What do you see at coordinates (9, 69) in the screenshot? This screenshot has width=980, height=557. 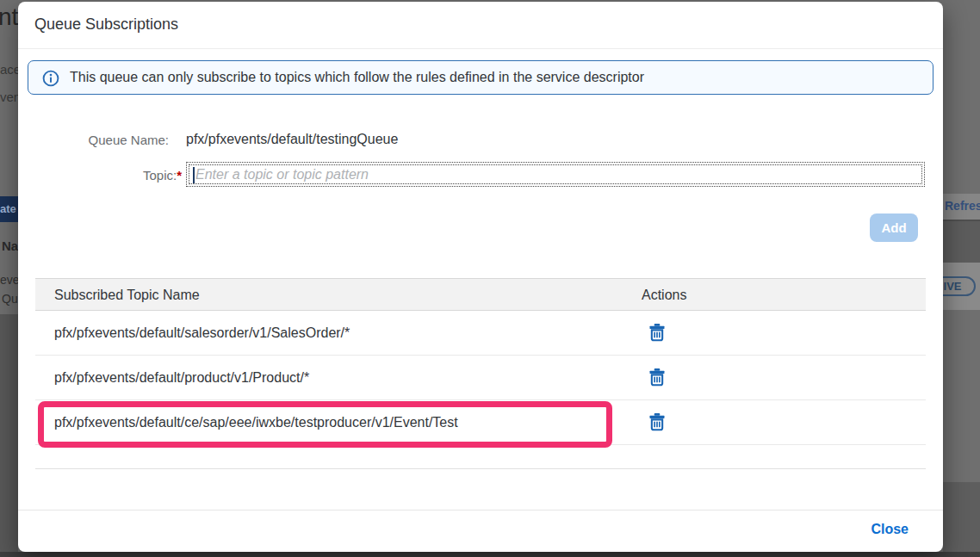 I see `backdrop-text-fragment: ace` at bounding box center [9, 69].